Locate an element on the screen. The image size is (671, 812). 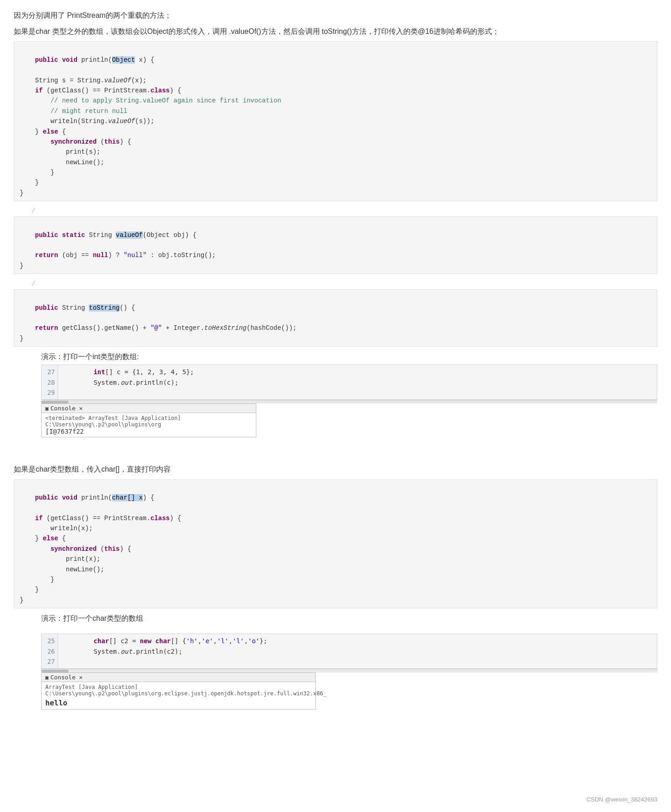
demo2-console-terminated: ArrayTest [Java Application] C:\Users\yo… is located at coordinates (179, 690).